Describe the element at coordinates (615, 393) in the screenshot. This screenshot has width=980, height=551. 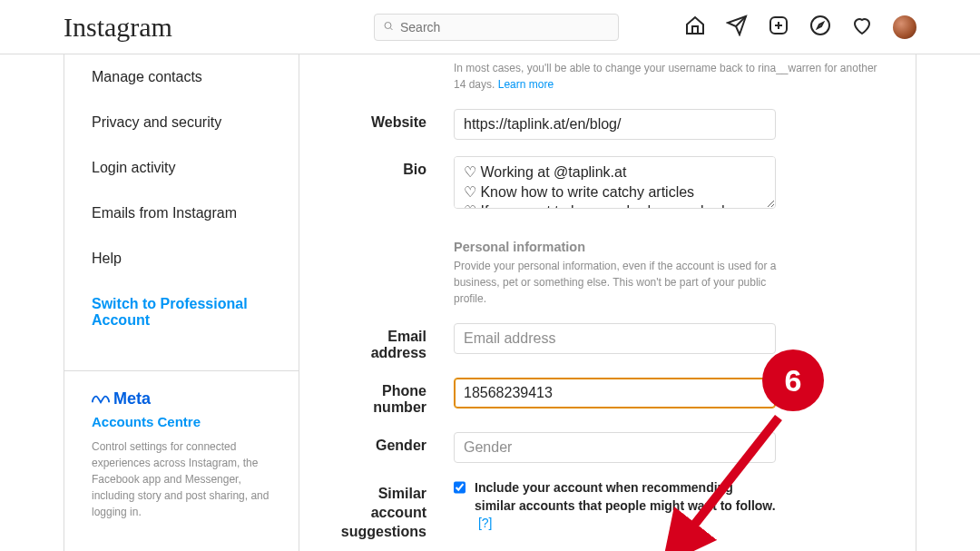
I see `phone-input` at that location.